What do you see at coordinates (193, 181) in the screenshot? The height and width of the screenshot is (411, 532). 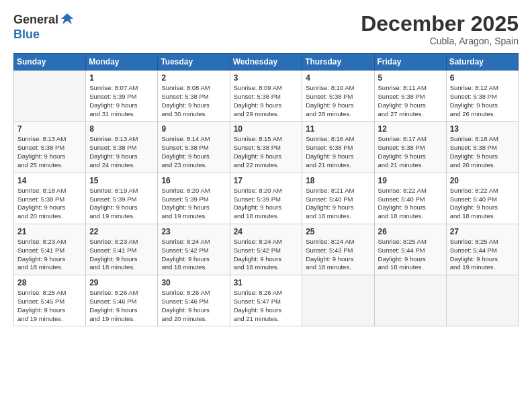 I see `day-number: 16` at bounding box center [193, 181].